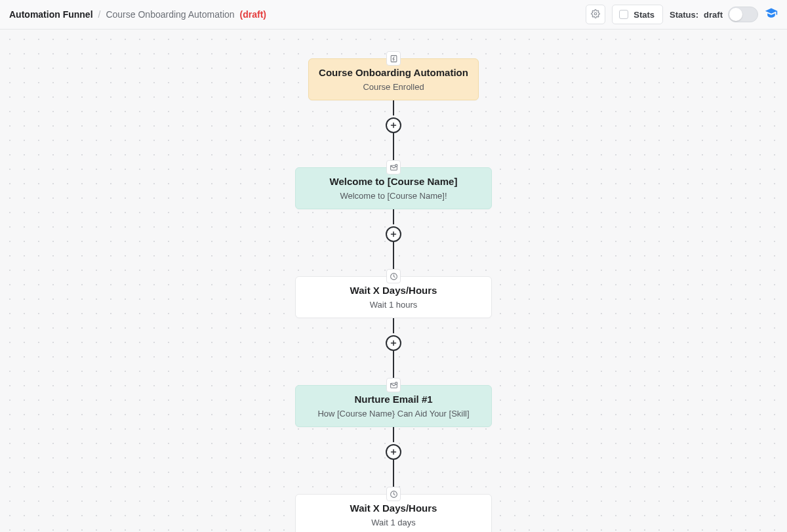  Describe the element at coordinates (714, 14) in the screenshot. I see `status-indicator: Status: draft` at that location.